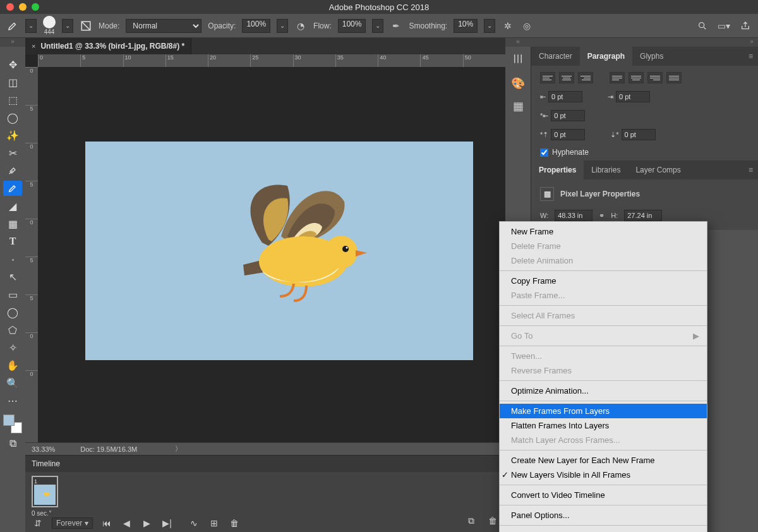  What do you see at coordinates (23, 7) in the screenshot?
I see `minimize-window-icon` at bounding box center [23, 7].